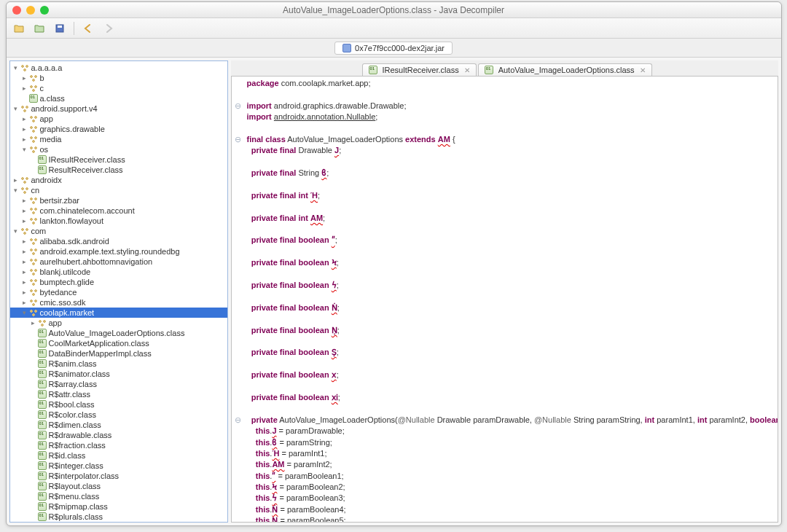  What do you see at coordinates (119, 119) in the screenshot?
I see `tree-row: ▸▸app` at bounding box center [119, 119].